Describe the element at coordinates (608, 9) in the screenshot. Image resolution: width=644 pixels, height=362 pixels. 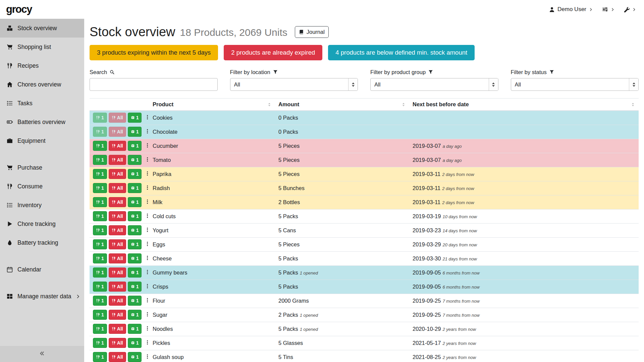
I see `settings-menu` at that location.